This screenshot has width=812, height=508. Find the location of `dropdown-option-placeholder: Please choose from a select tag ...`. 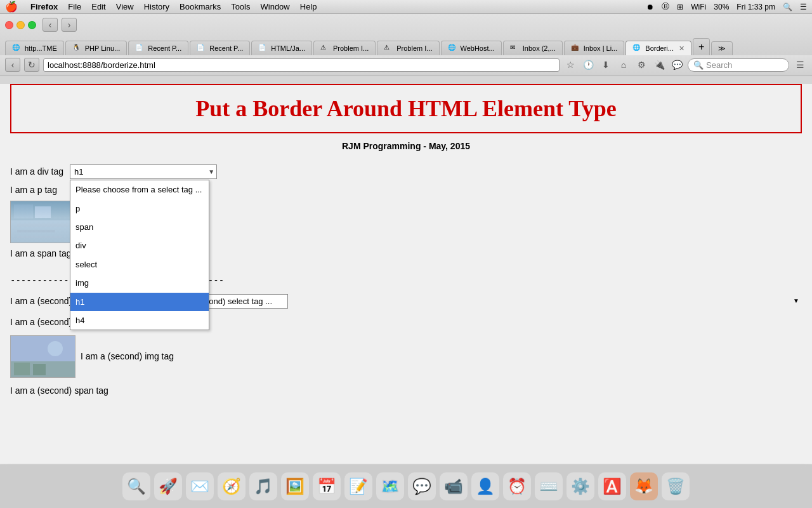

dropdown-option-placeholder: Please choose from a select tag ... is located at coordinates (140, 189).